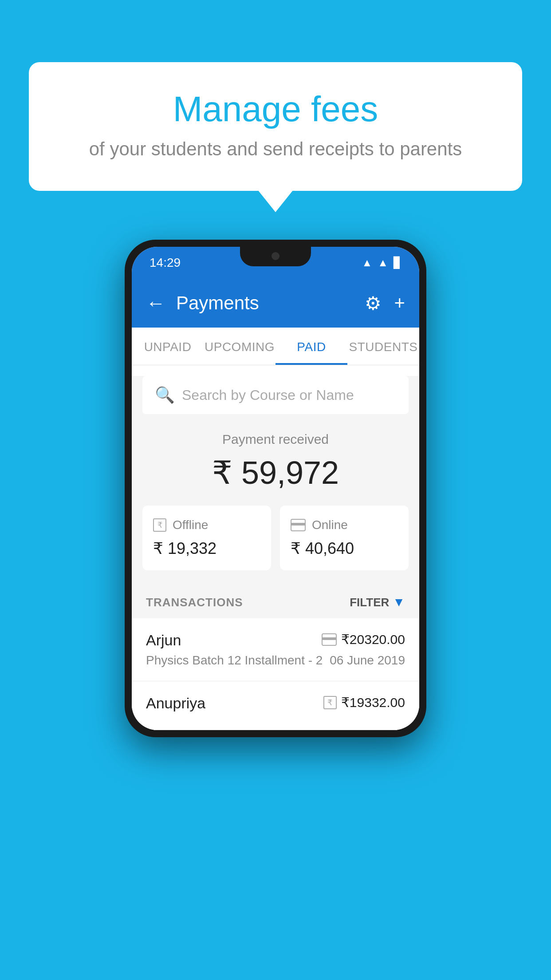 This screenshot has width=551, height=980. What do you see at coordinates (369, 603) in the screenshot?
I see `filter-label: FILTER` at bounding box center [369, 603].